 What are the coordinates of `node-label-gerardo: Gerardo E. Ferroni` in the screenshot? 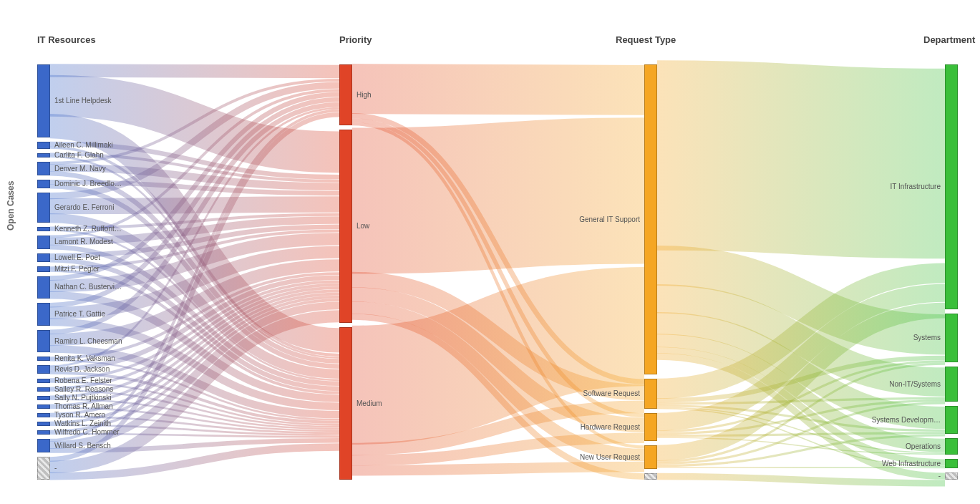 It's located at (84, 208).